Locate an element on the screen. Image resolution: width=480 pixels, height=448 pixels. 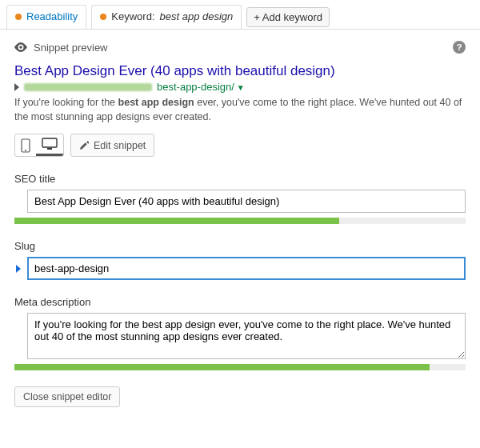
preview-toolbar: Edit snippet is located at coordinates (240, 146).